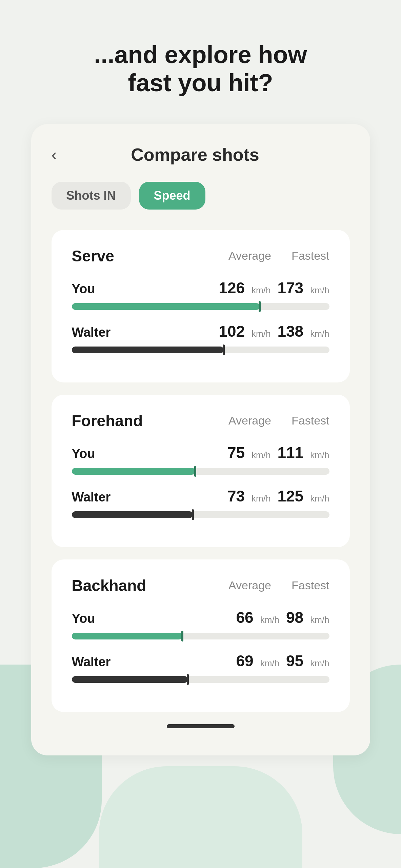 The image size is (401, 868). What do you see at coordinates (148, 350) in the screenshot?
I see `bar-fill-walter-serve` at bounding box center [148, 350].